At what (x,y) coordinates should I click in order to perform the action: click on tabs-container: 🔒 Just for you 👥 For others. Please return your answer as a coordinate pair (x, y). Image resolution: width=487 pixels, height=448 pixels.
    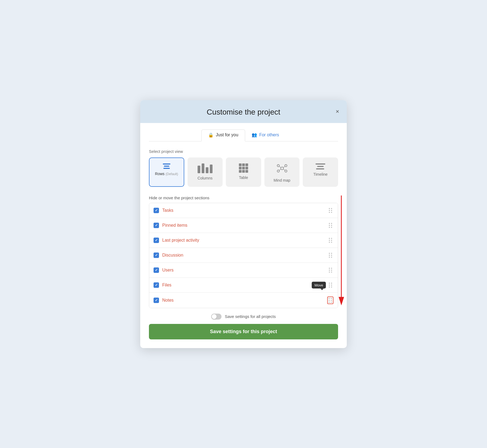
    Looking at the image, I should click on (244, 135).